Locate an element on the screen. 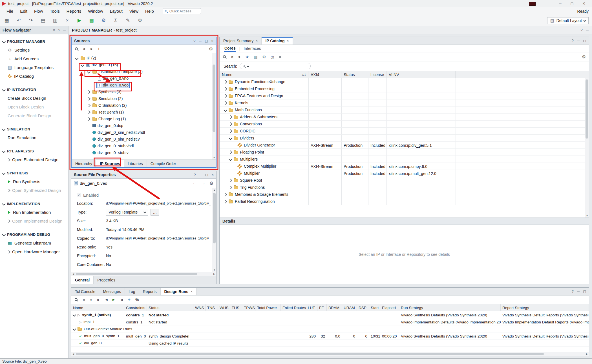  nav-item-run-implementation: Run Implementation is located at coordinates (34, 212).